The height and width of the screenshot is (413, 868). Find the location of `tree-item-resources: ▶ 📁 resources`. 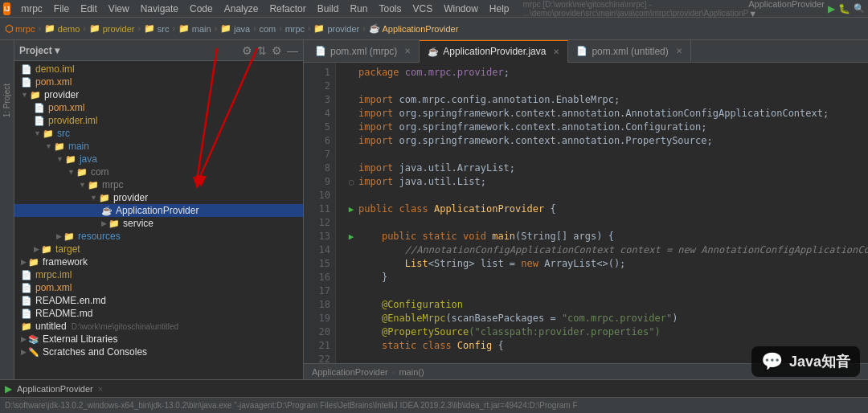

tree-item-resources: ▶ 📁 resources is located at coordinates (159, 236).